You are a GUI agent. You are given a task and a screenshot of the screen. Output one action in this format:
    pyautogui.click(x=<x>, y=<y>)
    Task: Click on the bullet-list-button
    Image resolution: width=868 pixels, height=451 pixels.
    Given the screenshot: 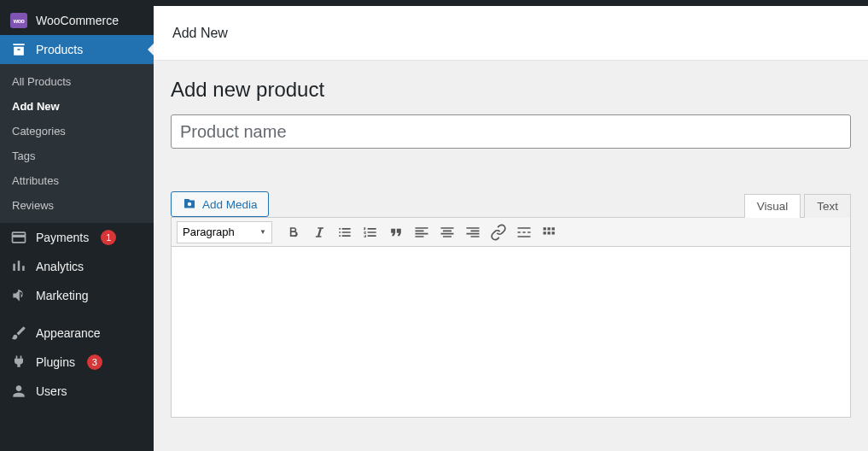 What is the action you would take?
    pyautogui.click(x=345, y=232)
    